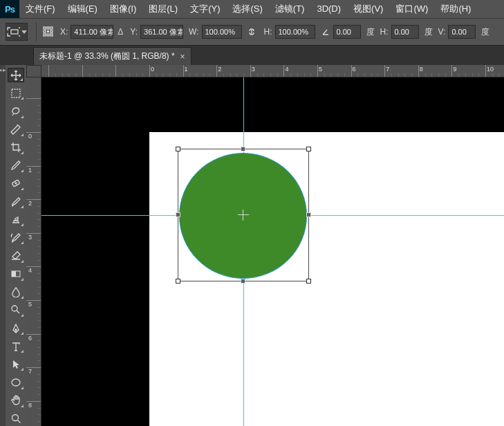  What do you see at coordinates (16, 401) in the screenshot?
I see `tool-hand` at bounding box center [16, 401].